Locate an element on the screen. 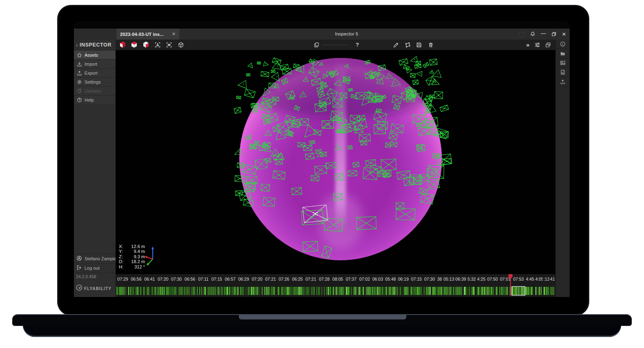 The width and height of the screenshot is (644, 348). tab-close-icon: ✕ is located at coordinates (174, 34).